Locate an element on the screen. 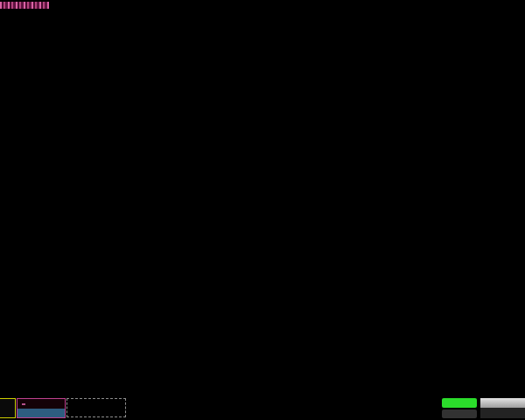 The image size is (525, 420). add-trace-button is located at coordinates (96, 408).